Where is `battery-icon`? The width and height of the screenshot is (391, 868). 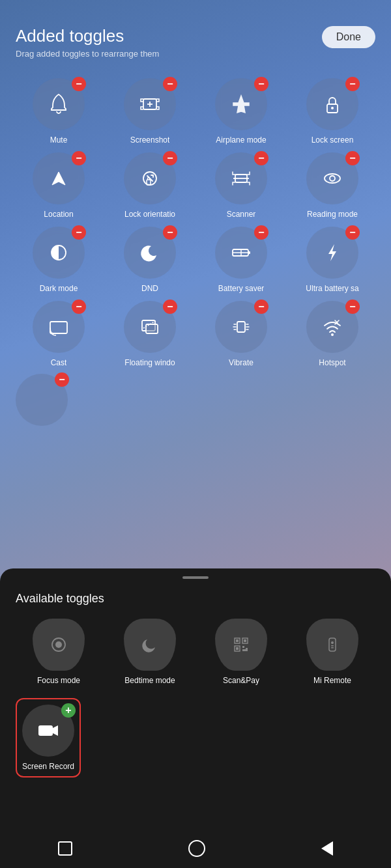 battery-icon is located at coordinates (241, 253).